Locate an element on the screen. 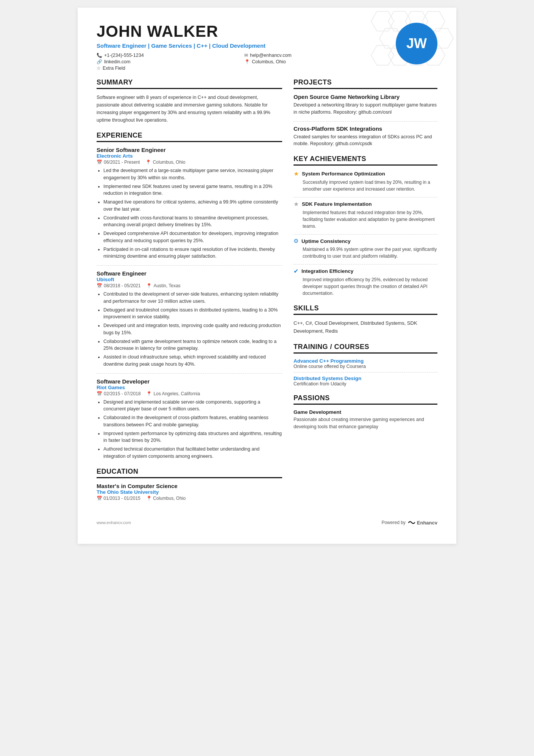 The image size is (534, 756). job-2-meta: 📅 08/2018 - 05/2021 📍 Austin, Texas is located at coordinates (189, 286).